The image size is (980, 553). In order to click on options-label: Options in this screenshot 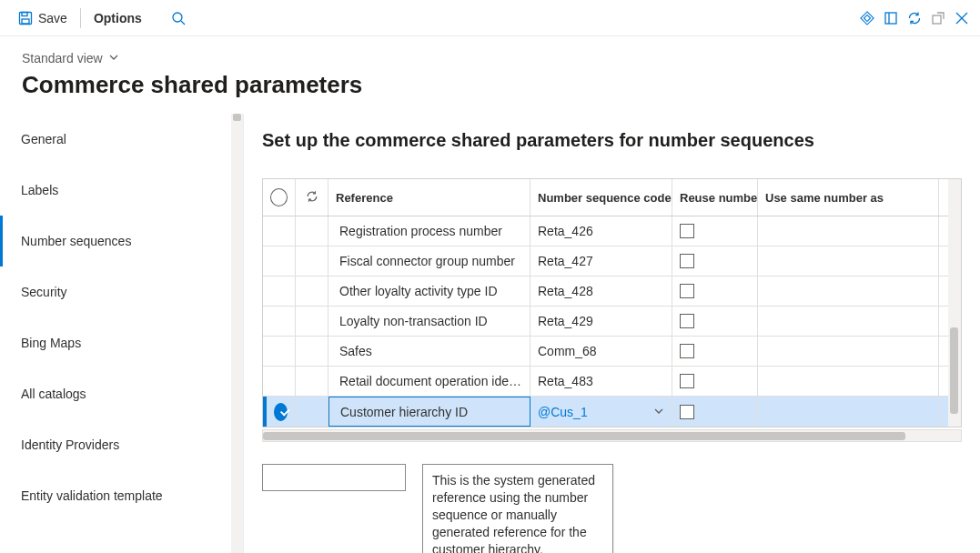, I will do `click(118, 18)`.